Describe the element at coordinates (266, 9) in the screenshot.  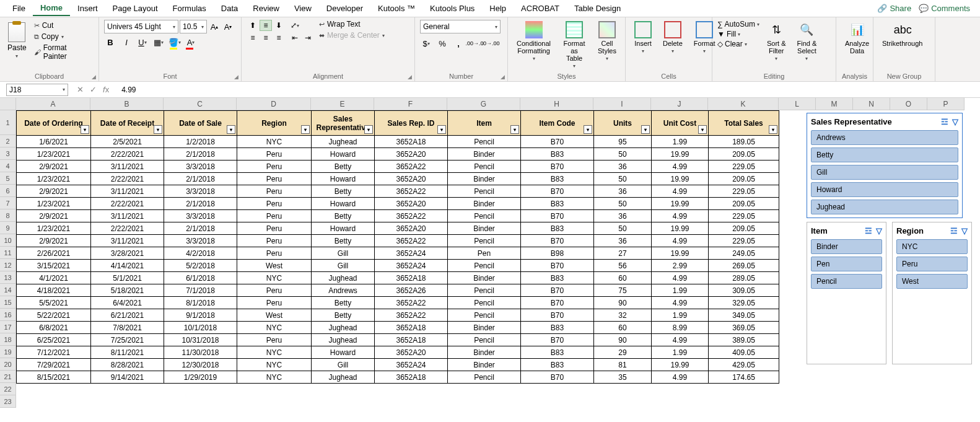
I see `menu-review: Review` at that location.